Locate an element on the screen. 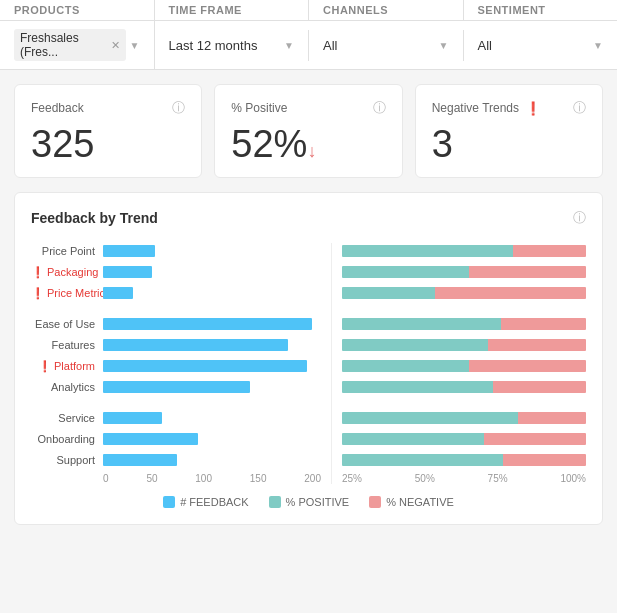 Image resolution: width=617 pixels, height=613 pixels. trend-down-icon: ↓ is located at coordinates (312, 151).